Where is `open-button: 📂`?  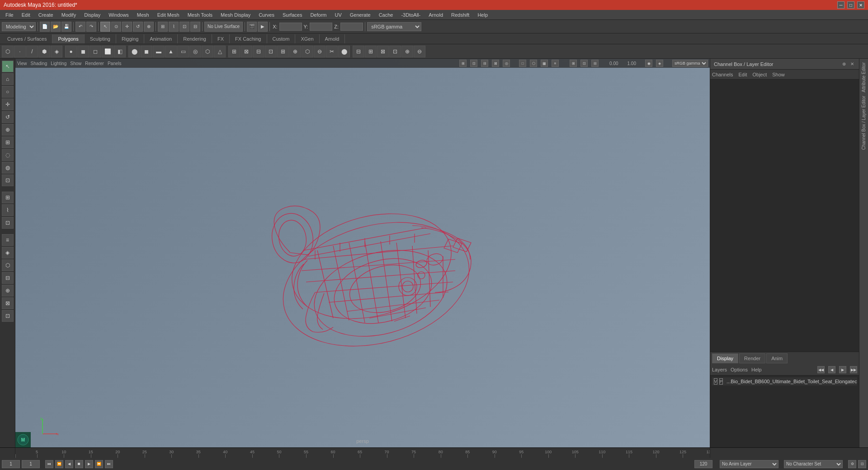
open-button: 📂 is located at coordinates (56, 27).